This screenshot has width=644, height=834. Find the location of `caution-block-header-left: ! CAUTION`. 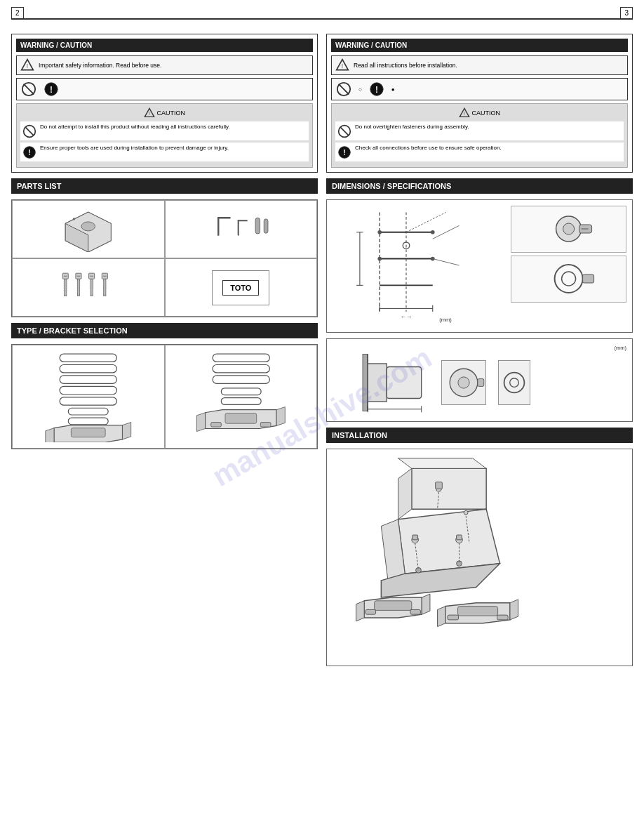

caution-block-header-left: ! CAUTION is located at coordinates (164, 113).